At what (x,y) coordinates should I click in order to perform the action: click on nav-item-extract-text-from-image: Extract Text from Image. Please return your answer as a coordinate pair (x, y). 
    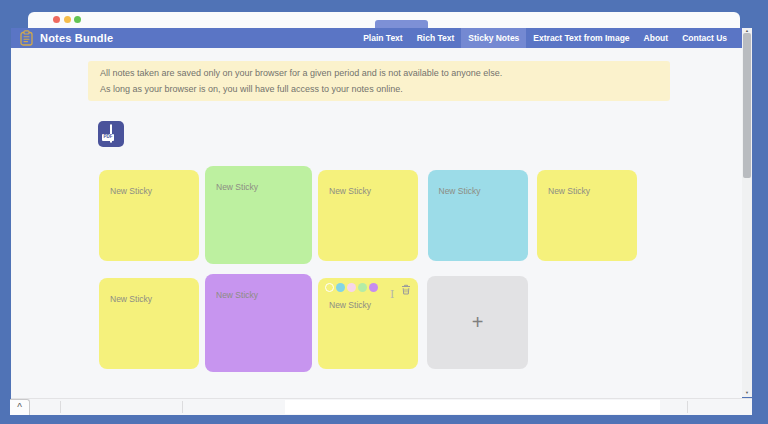
    Looking at the image, I should click on (581, 38).